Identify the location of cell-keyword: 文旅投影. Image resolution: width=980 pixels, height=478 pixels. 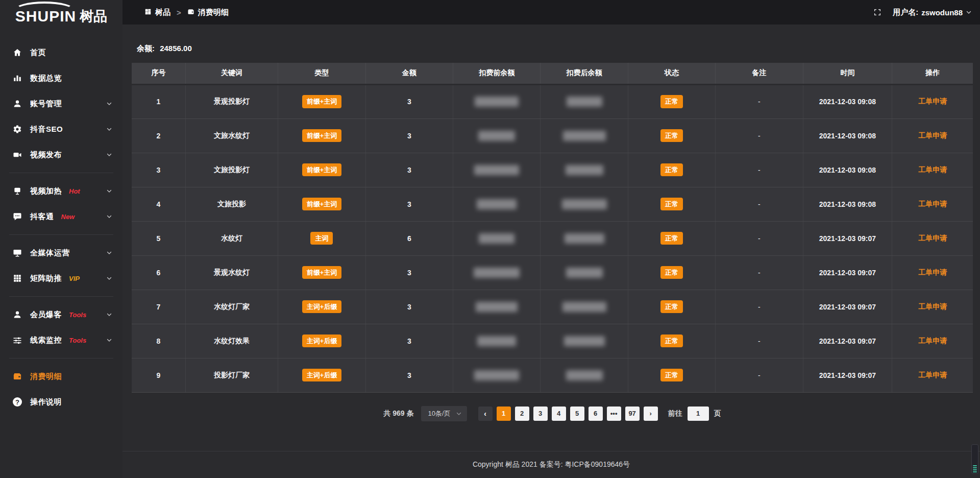
(232, 204).